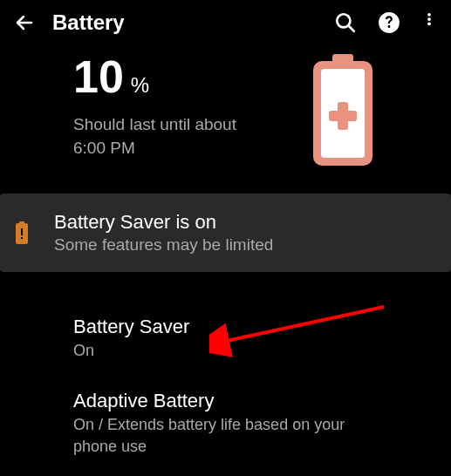 This screenshot has height=476, width=451. What do you see at coordinates (140, 85) in the screenshot?
I see `battery-percent-symbol: %` at bounding box center [140, 85].